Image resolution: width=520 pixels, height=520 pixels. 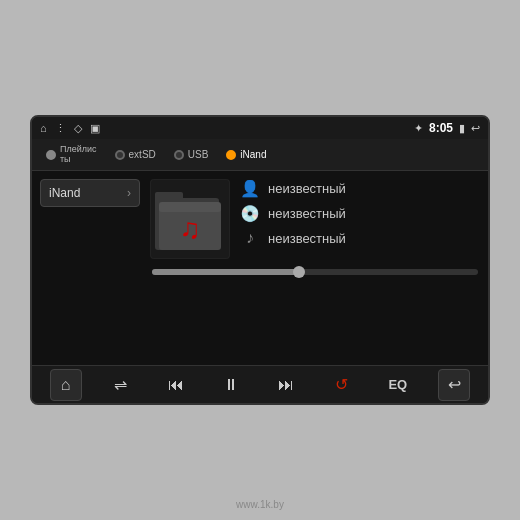 What do you see at coordinates (231, 385) in the screenshot?
I see `play-pause-button: ⏸` at bounding box center [231, 385].